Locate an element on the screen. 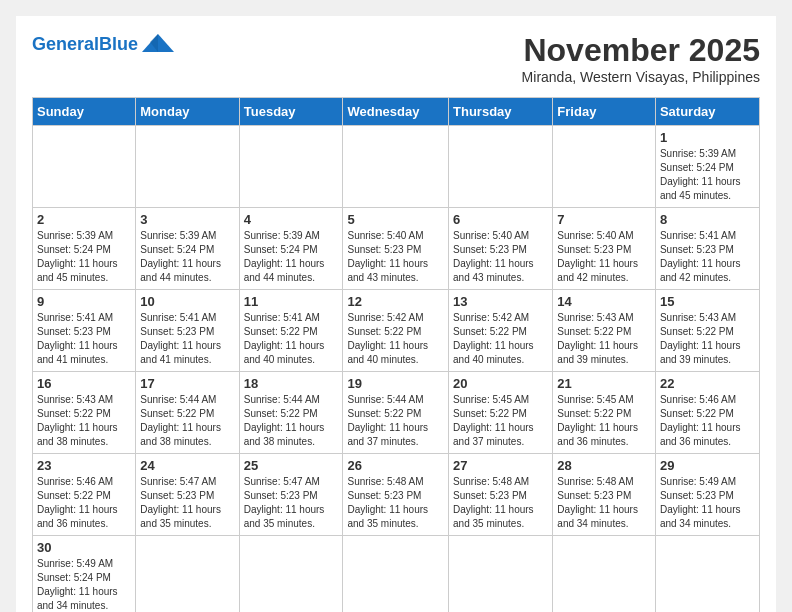  day-number: 7 is located at coordinates (604, 220).